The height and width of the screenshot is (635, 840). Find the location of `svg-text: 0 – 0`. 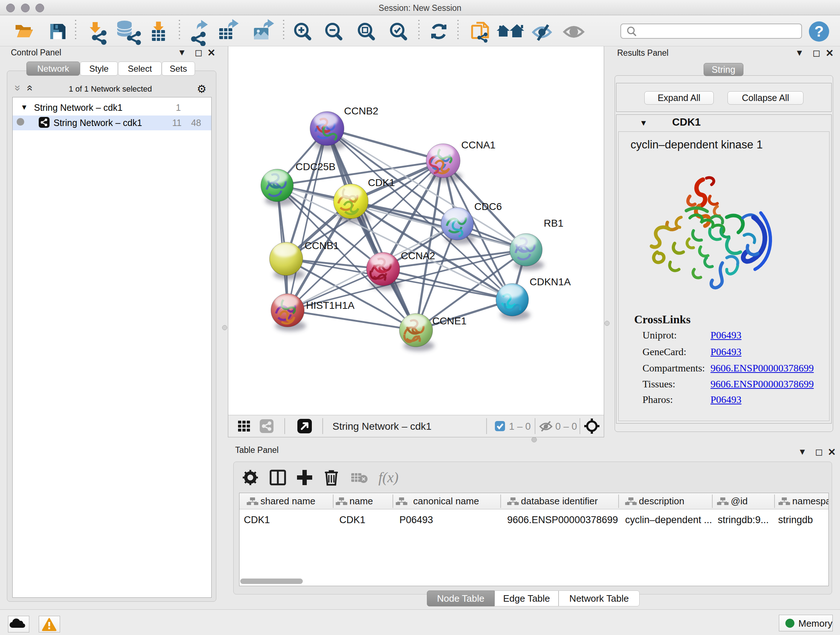

svg-text: 0 – 0 is located at coordinates (566, 426).